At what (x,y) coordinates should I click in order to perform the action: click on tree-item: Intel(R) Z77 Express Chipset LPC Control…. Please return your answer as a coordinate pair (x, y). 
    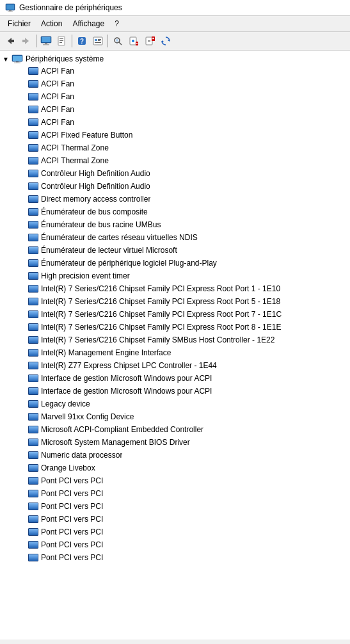
    Looking at the image, I should click on (175, 366).